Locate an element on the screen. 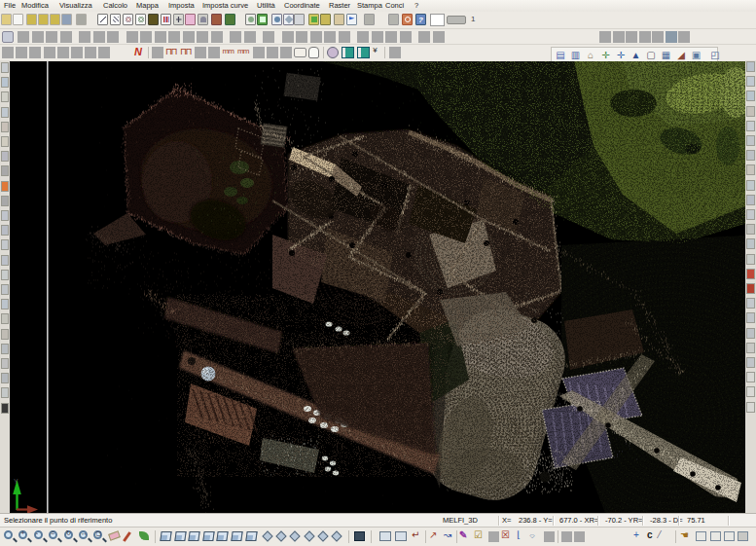 The image size is (756, 546). svg-text: Y is located at coordinates (16, 481).